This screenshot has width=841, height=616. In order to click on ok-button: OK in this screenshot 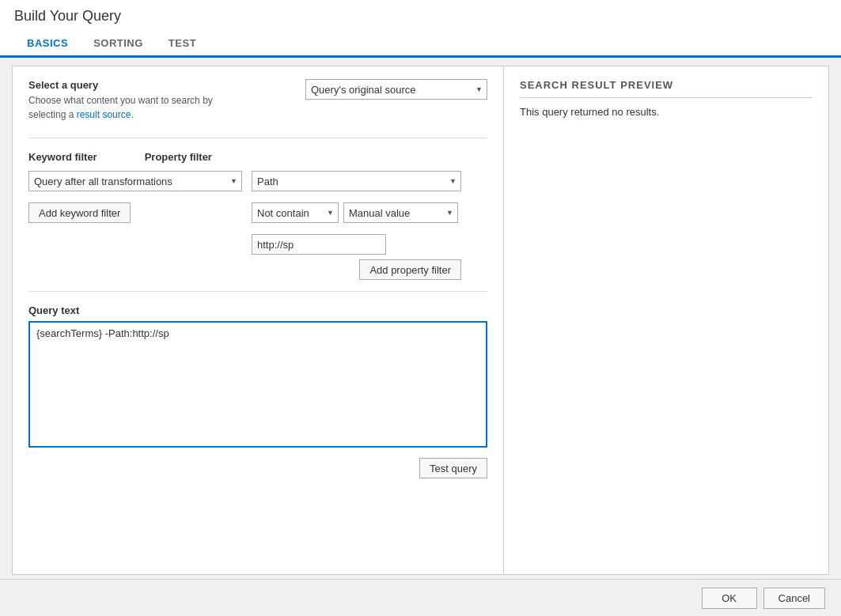, I will do `click(729, 598)`.